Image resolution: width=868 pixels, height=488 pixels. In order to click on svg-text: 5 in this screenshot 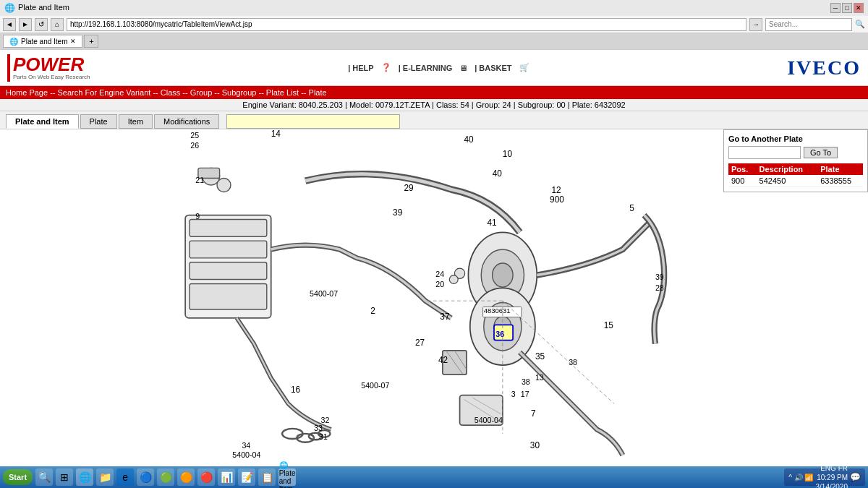, I will do `click(632, 208)`.